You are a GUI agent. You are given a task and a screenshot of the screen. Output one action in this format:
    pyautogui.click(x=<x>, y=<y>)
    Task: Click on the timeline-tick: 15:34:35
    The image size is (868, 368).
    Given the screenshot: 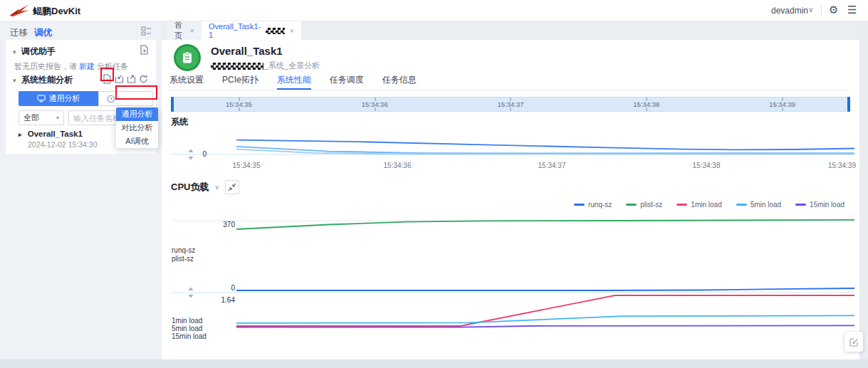 What is the action you would take?
    pyautogui.click(x=239, y=104)
    